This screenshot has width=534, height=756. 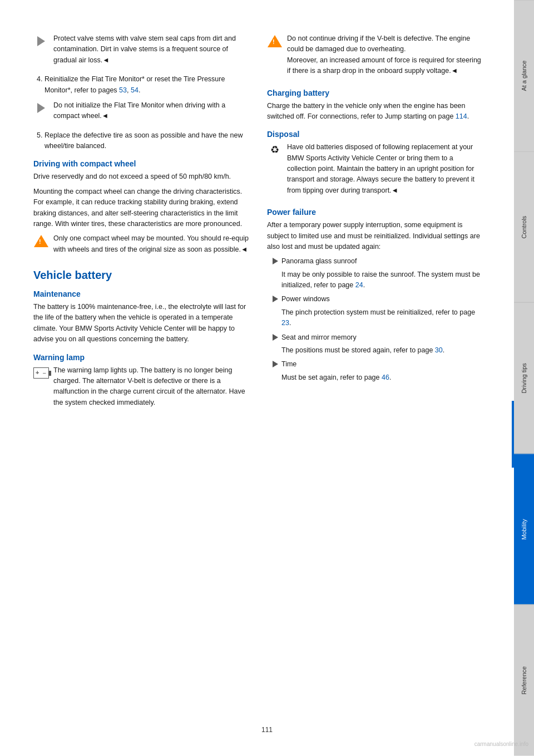 I want to click on heading-disposal: Disposal, so click(x=375, y=134).